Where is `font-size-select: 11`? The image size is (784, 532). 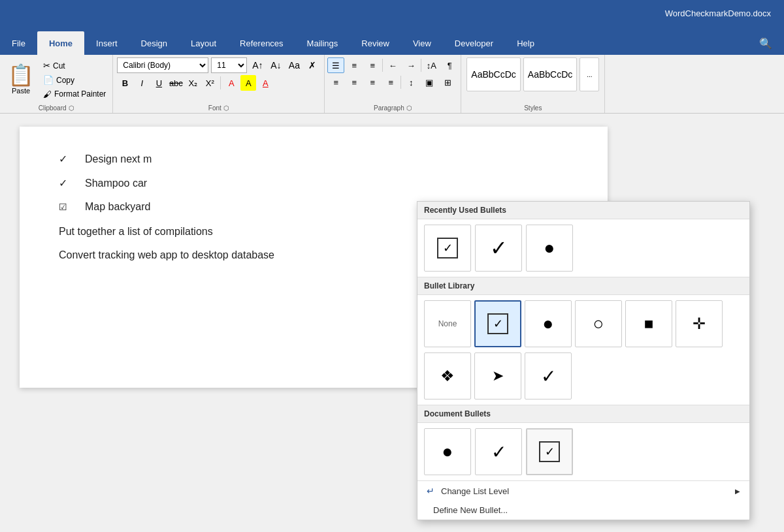
font-size-select: 11 is located at coordinates (229, 65).